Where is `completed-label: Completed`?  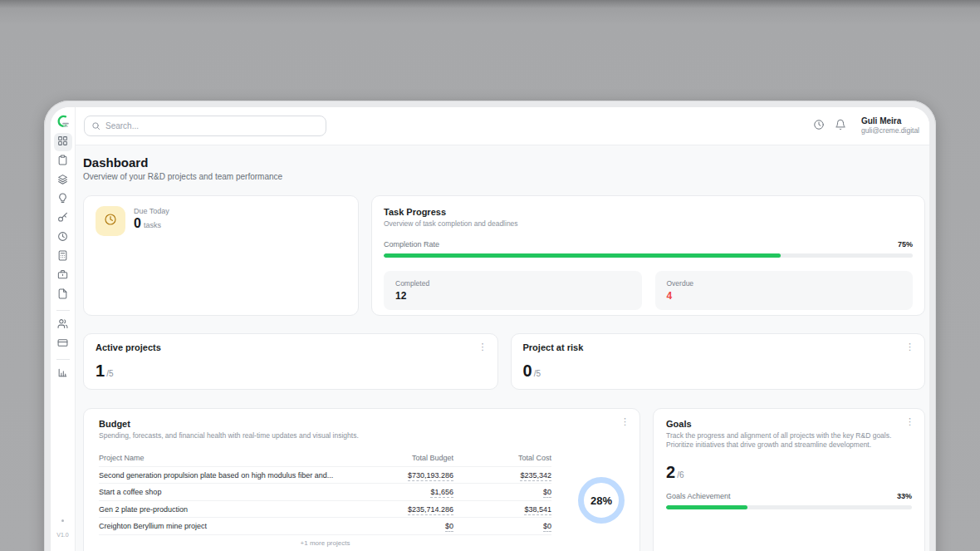
completed-label: Completed is located at coordinates (513, 283).